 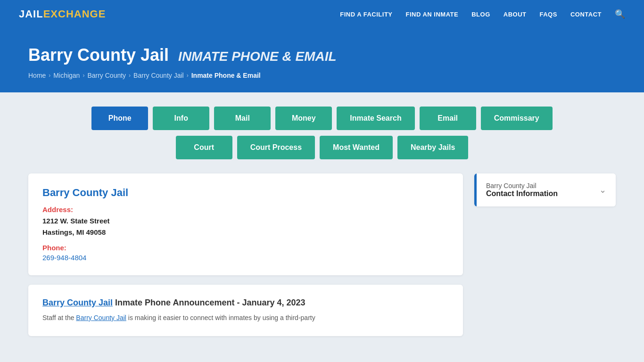 I want to click on contact-card-title: Barry County Jail, so click(x=246, y=193).